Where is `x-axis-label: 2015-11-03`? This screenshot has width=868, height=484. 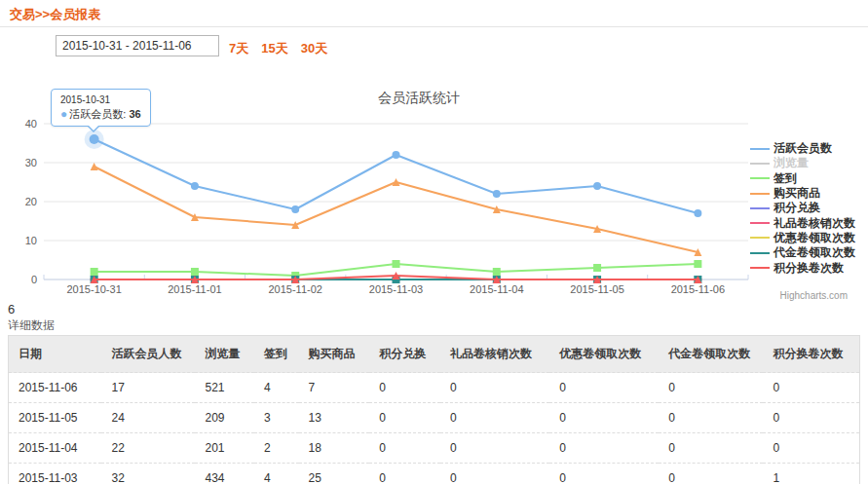
x-axis-label: 2015-11-03 is located at coordinates (396, 289).